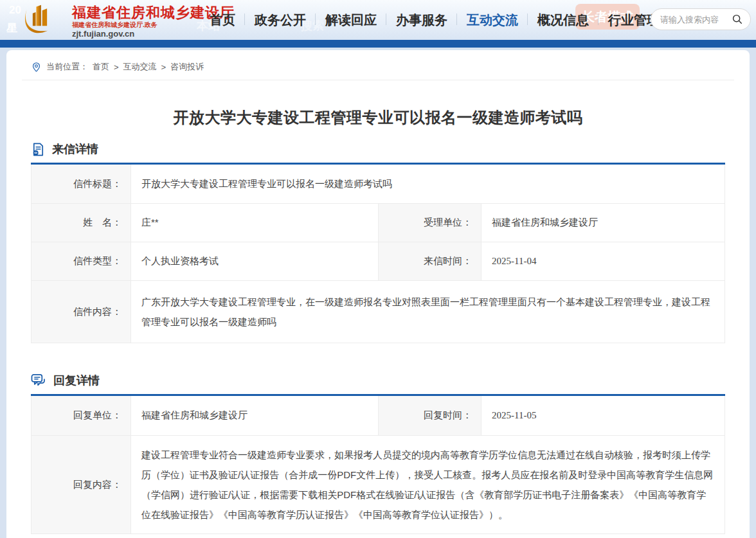 The height and width of the screenshot is (538, 756). What do you see at coordinates (39, 381) in the screenshot?
I see `reply-detail-icon` at bounding box center [39, 381].